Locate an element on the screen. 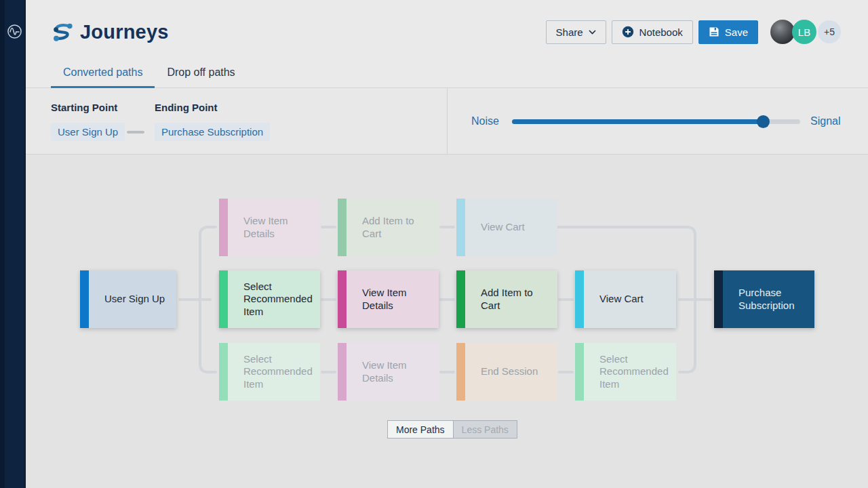 This screenshot has width=868, height=488. save-button: Save is located at coordinates (728, 33).